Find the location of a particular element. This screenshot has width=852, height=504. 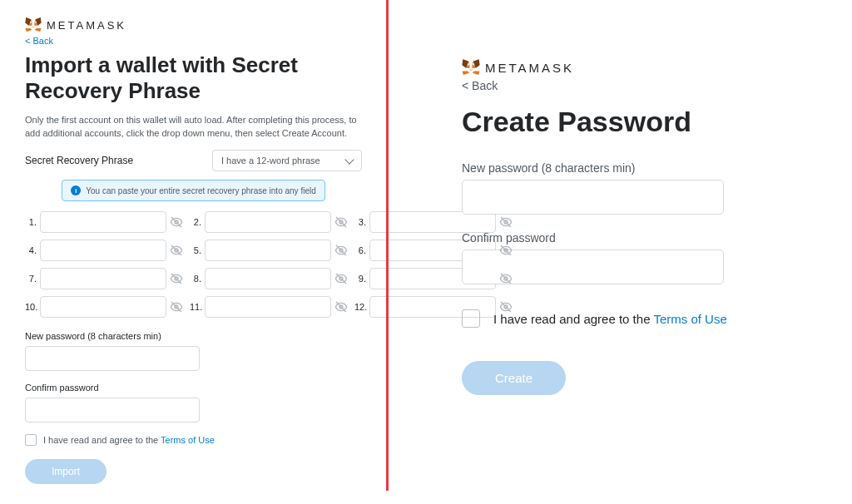

word-cell: 8. is located at coordinates (269, 279).